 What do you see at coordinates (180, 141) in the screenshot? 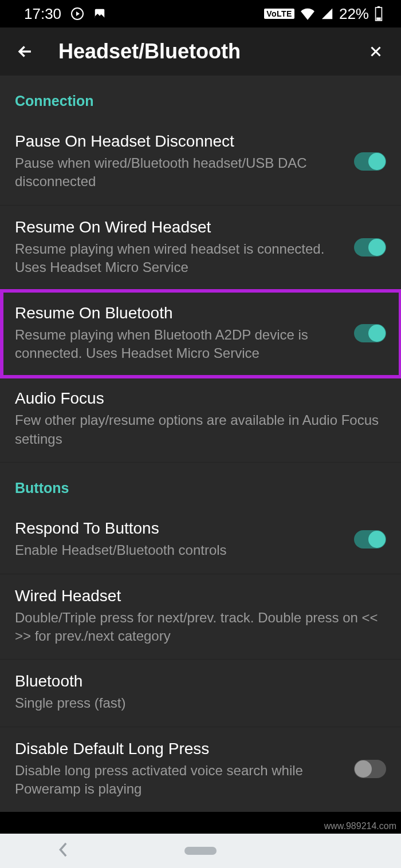
I see `setting-title: Pause On Headset Disconnect` at bounding box center [180, 141].